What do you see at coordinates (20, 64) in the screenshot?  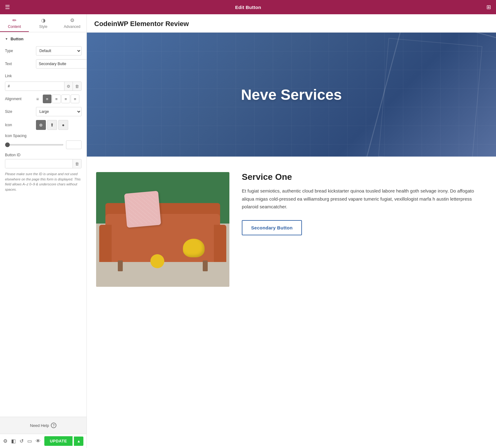 I see `text-label: Text` at bounding box center [20, 64].